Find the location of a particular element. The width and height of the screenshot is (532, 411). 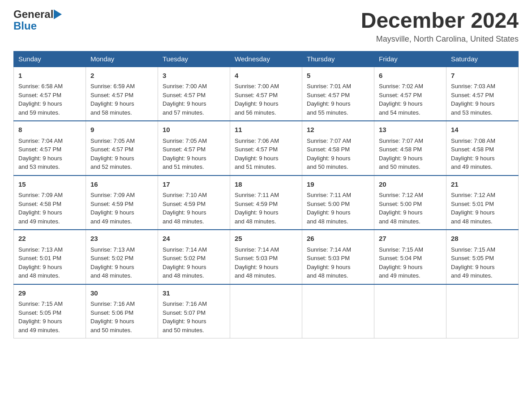

day-info: Sunrise: 7:06 AM is located at coordinates (266, 141).